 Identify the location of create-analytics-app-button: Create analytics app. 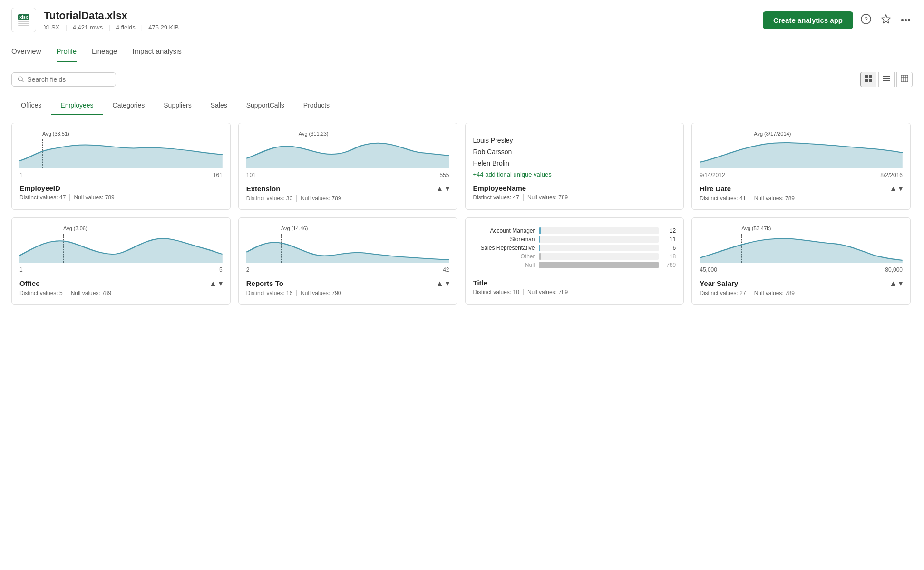
(808, 20).